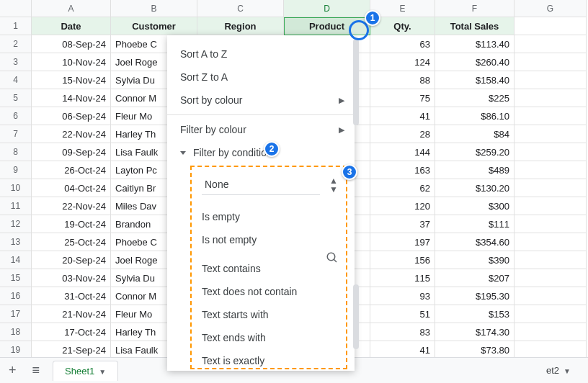 The width and height of the screenshot is (588, 383). I want to click on cell-total: $113.40, so click(475, 45).